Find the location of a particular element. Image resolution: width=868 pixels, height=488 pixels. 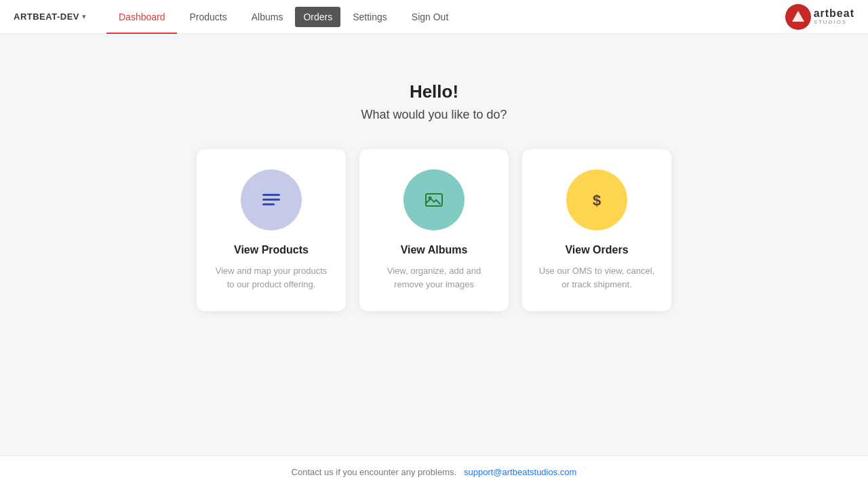

brand-chevron-icon: ▾ is located at coordinates (84, 16).